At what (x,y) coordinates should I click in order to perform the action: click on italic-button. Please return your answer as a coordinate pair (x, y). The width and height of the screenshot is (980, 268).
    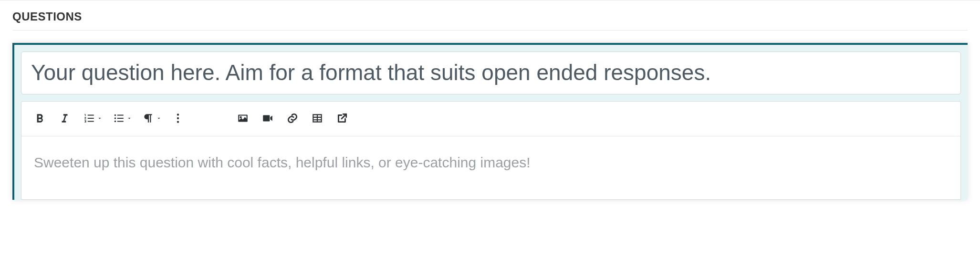
    Looking at the image, I should click on (64, 119).